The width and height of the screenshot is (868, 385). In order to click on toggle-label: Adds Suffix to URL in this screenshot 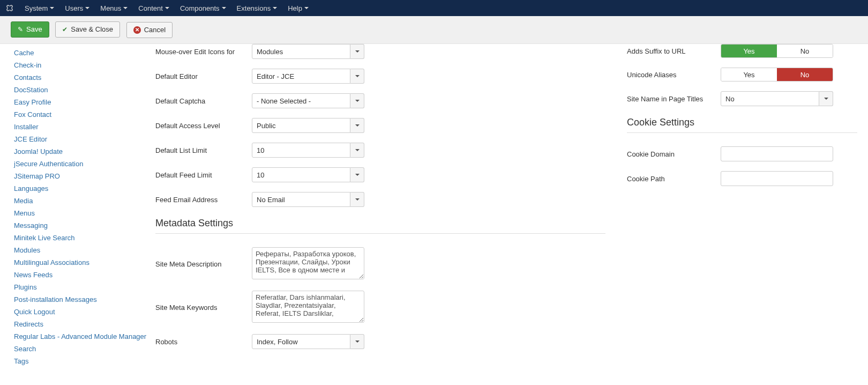, I will do `click(674, 51)`.